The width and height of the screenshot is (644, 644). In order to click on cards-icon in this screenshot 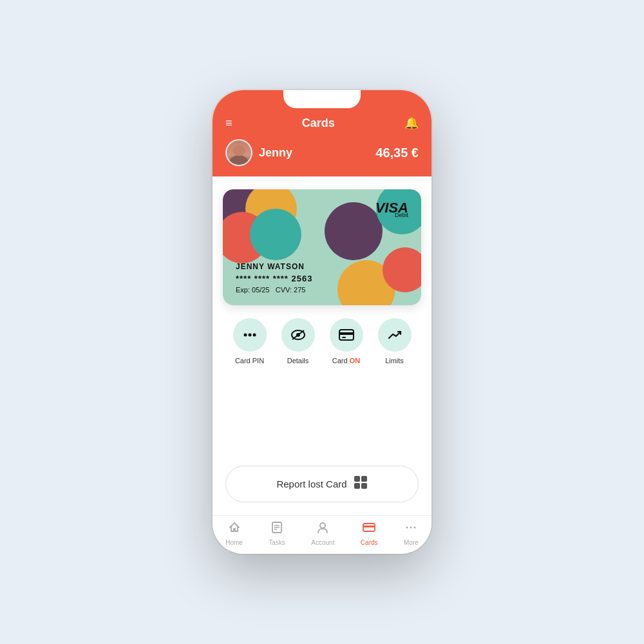, I will do `click(369, 529)`.